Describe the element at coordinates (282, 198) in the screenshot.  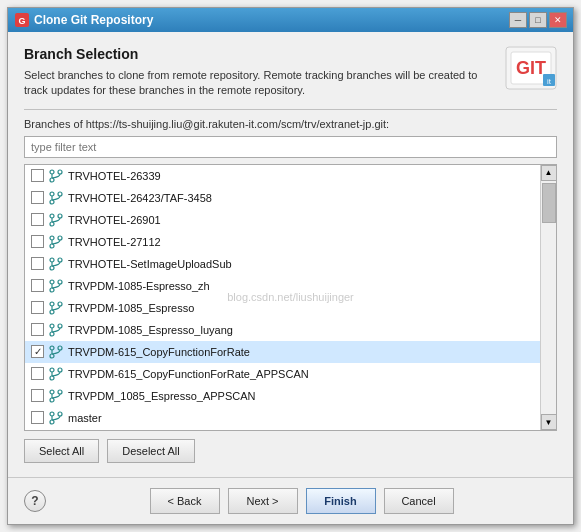
I see `list-item: TRVHOTEL-26423/TAF-3458` at that location.